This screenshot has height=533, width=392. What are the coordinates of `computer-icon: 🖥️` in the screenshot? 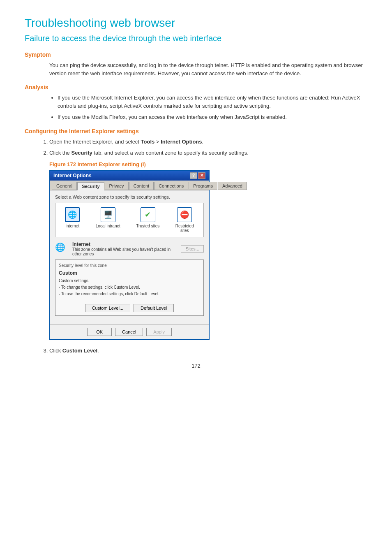 It's located at (108, 215).